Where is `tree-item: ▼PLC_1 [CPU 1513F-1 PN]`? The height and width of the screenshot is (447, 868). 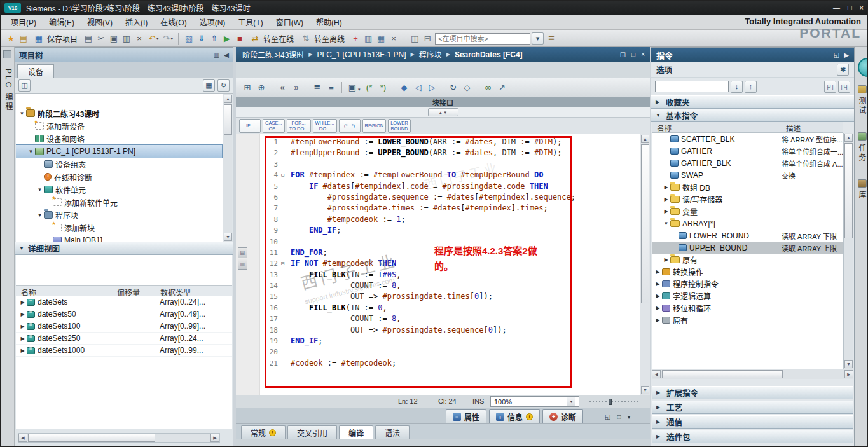 tree-item: ▼PLC_1 [CPU 1513F-1 PN] is located at coordinates (119, 151).